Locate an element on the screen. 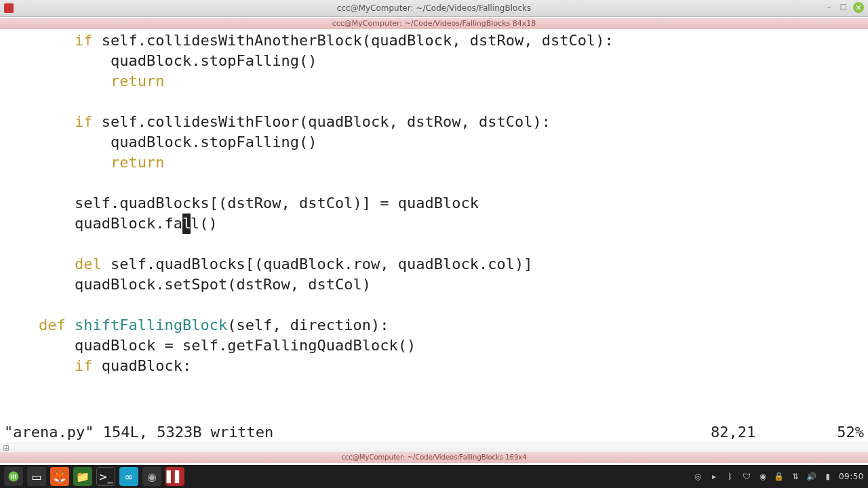  tray-bluetooth-icon: ᛒ is located at coordinates (730, 476).